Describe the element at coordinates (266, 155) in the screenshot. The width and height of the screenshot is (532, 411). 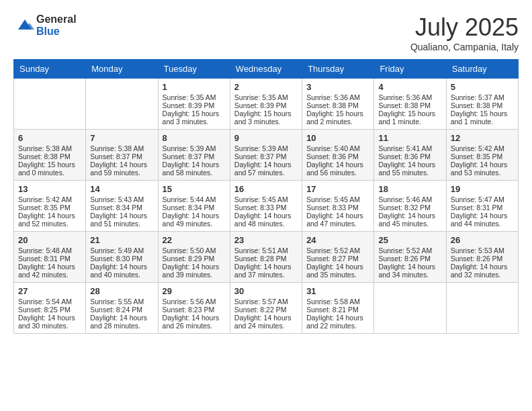
I see `calendar-week-2: 6Sunrise: 5:38 AMSunset: 8:38 PMDaylight…` at that location.